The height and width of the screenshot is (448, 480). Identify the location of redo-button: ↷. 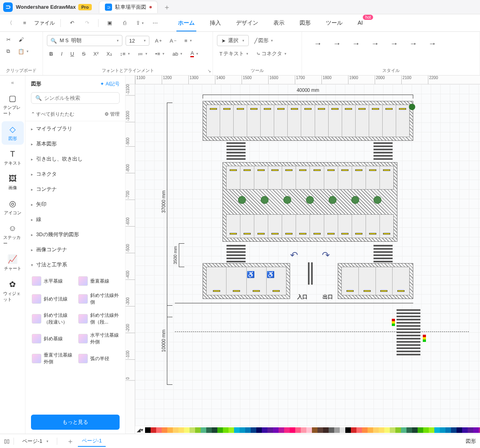
(87, 23).